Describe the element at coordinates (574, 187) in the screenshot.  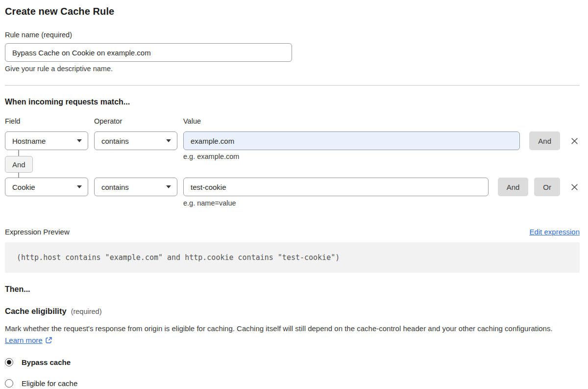
I see `remove-condition-row2` at that location.